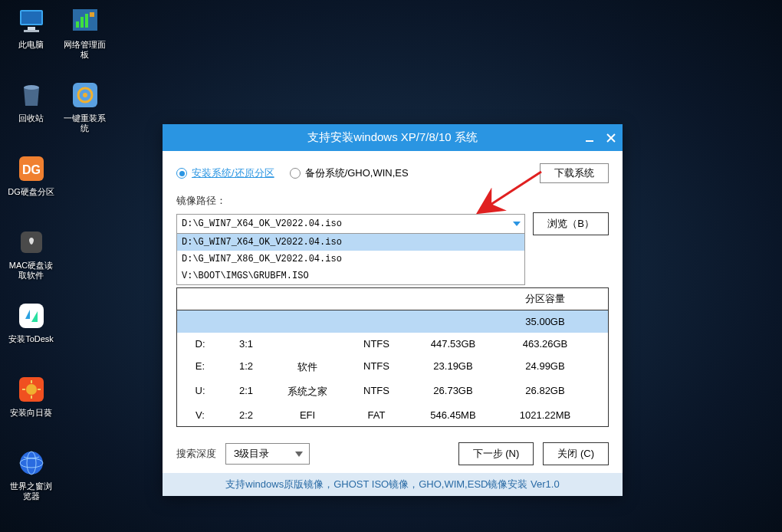  Describe the element at coordinates (31, 254) in the screenshot. I see `desktop-icon-mac: MAC硬盘读取软件` at that location.